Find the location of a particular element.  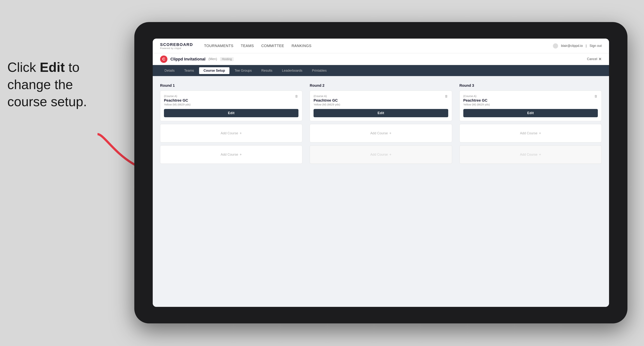

round-1-course-name: Peachtree GC is located at coordinates (231, 100).